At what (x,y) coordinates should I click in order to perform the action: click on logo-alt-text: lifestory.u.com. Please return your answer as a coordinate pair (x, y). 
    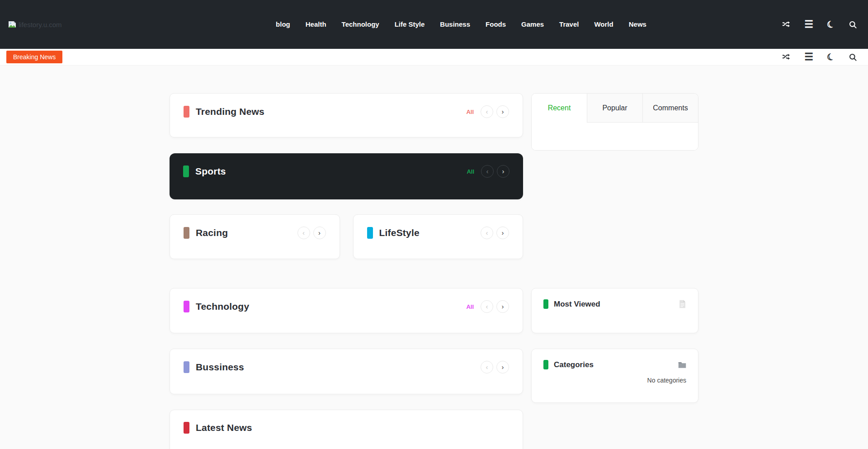
    Looking at the image, I should click on (40, 24).